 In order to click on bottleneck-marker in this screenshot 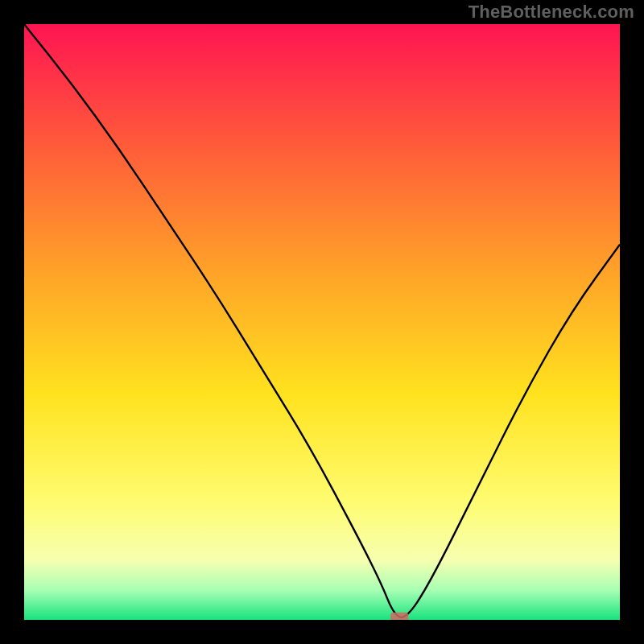, I will do `click(399, 617)`.